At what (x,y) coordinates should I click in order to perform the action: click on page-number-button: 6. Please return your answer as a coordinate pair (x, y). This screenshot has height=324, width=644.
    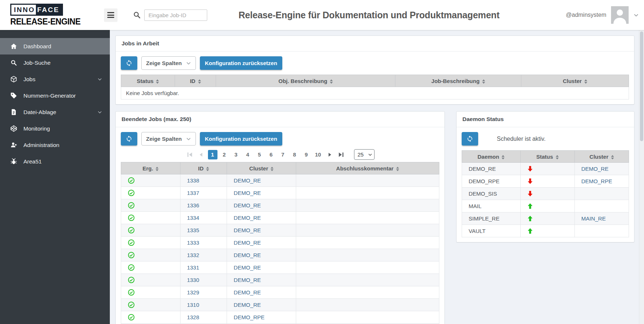
    Looking at the image, I should click on (271, 155).